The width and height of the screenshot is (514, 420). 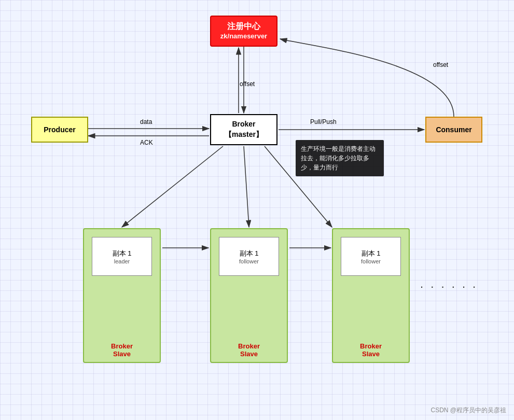 What do you see at coordinates (371, 256) in the screenshot?
I see `replica-box-3: 副本 1 follower` at bounding box center [371, 256].